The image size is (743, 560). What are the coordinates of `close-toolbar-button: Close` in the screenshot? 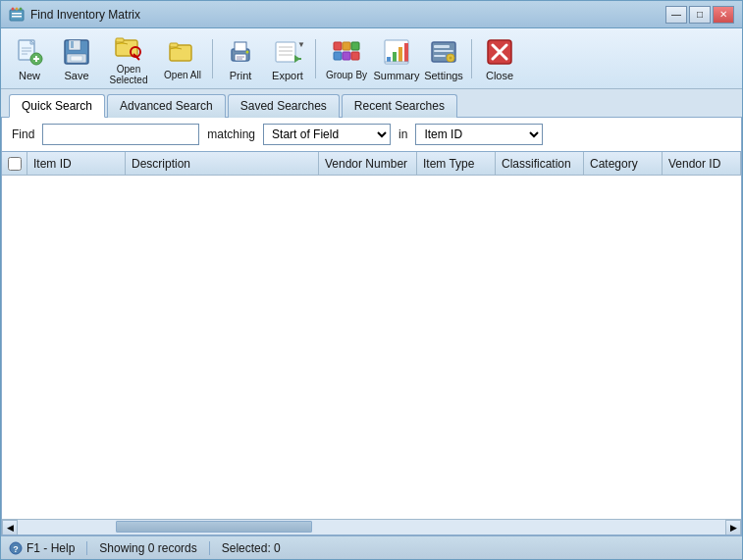 It's located at (500, 59).